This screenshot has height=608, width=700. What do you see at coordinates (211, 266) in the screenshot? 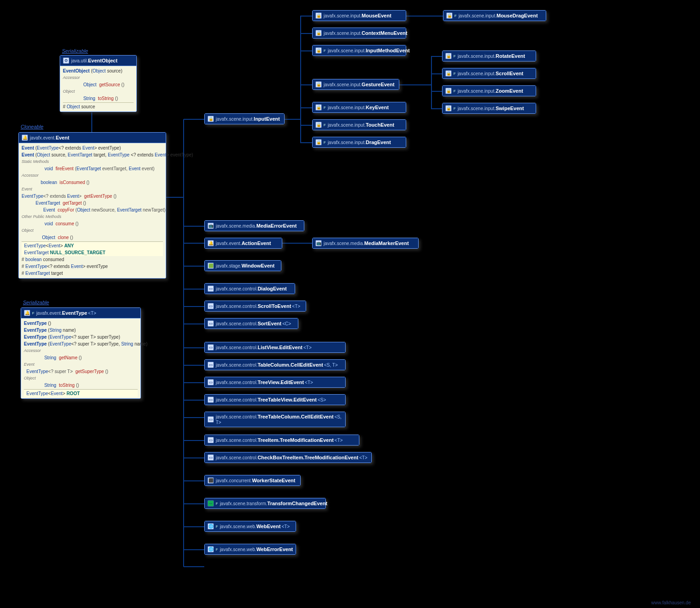
I see `class-icon: 🟩` at bounding box center [211, 266].